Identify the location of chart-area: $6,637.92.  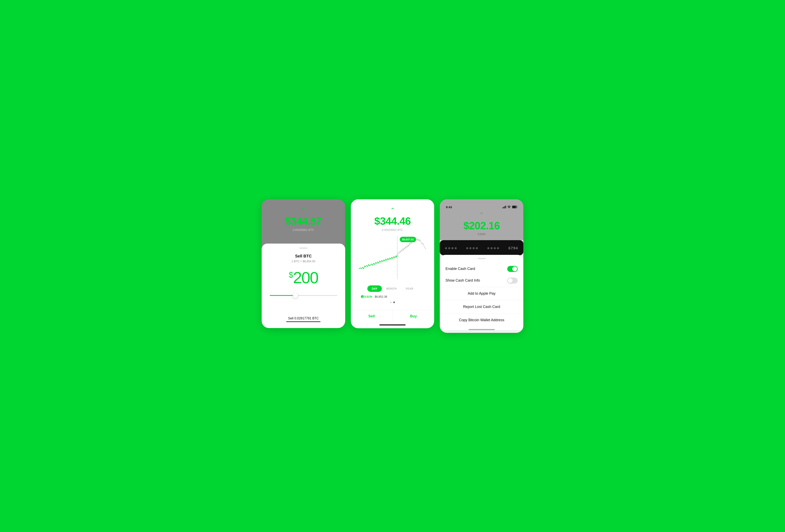
(392, 257).